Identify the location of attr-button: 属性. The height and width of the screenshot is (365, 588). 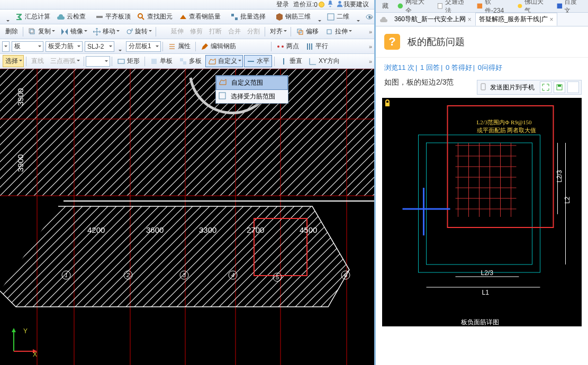
(179, 47).